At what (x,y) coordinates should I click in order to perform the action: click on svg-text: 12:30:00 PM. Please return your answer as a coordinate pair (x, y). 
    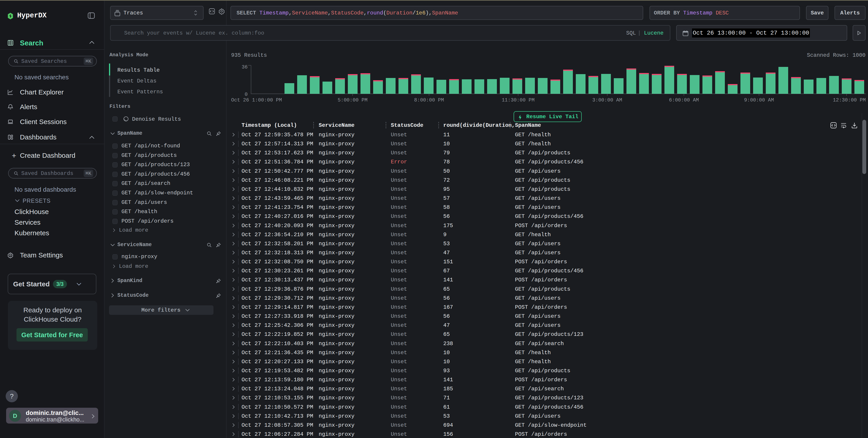
    Looking at the image, I should click on (849, 100).